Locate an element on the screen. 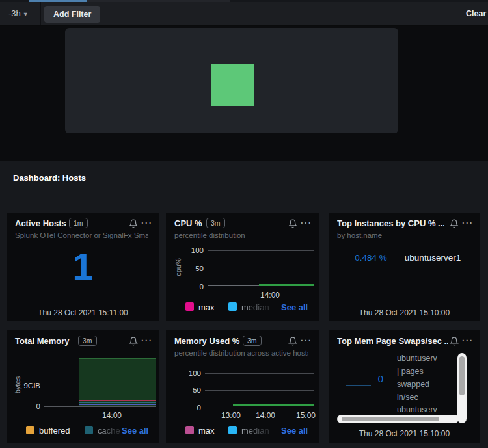 This screenshot has height=448, width=488. band-cached is located at coordinates (118, 402).